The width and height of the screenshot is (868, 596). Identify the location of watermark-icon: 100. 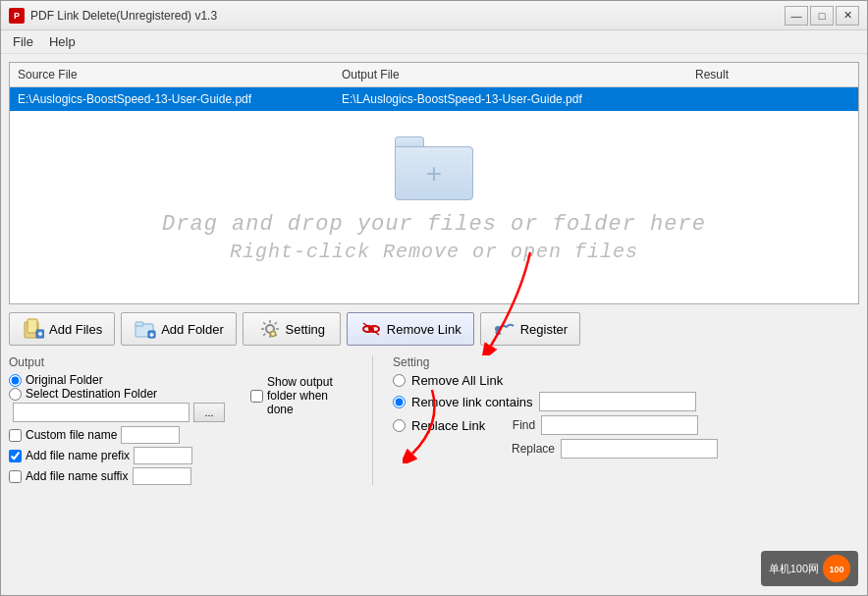
(837, 569).